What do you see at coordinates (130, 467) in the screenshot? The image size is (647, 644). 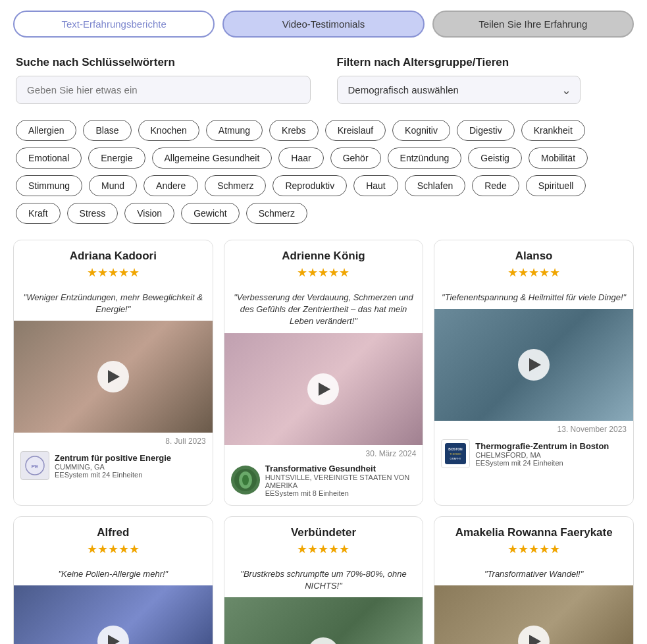 I see `center-location: CUMMING, GA` at bounding box center [130, 467].